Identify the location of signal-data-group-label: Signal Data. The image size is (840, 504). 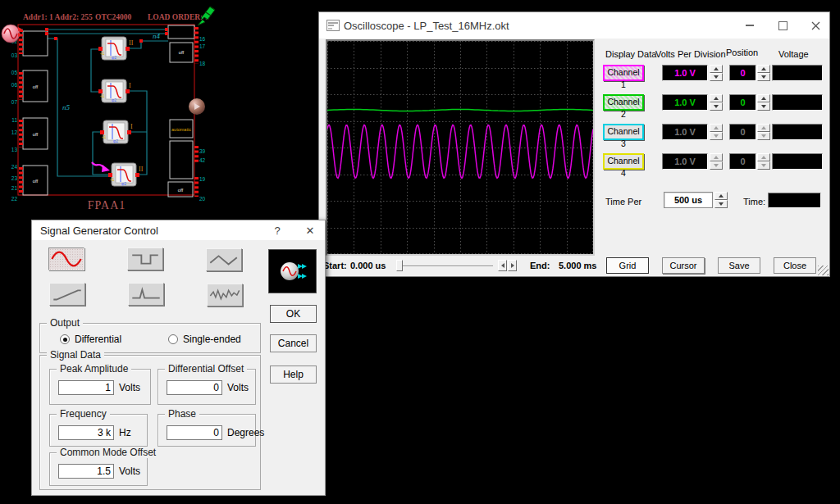
(75, 355).